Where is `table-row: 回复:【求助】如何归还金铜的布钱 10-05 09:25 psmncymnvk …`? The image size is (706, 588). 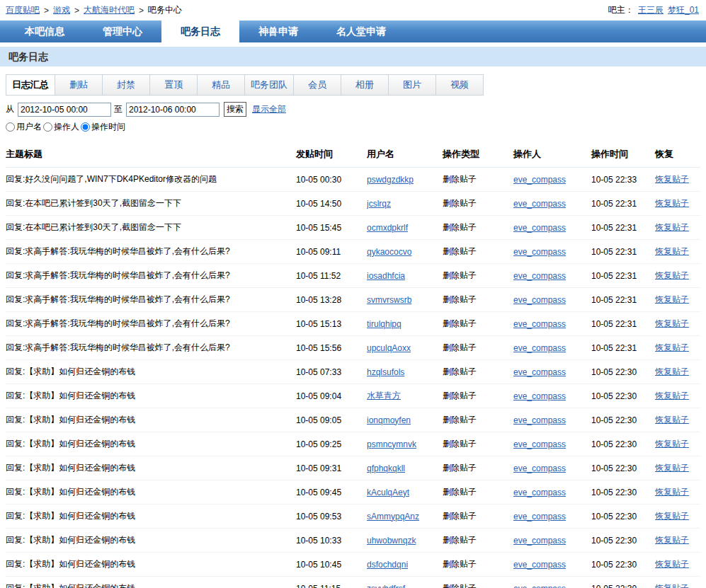
table-row: 回复:【求助】如何归还金铜的布钱 10-05 09:25 psmncymnvk … is located at coordinates (353, 444).